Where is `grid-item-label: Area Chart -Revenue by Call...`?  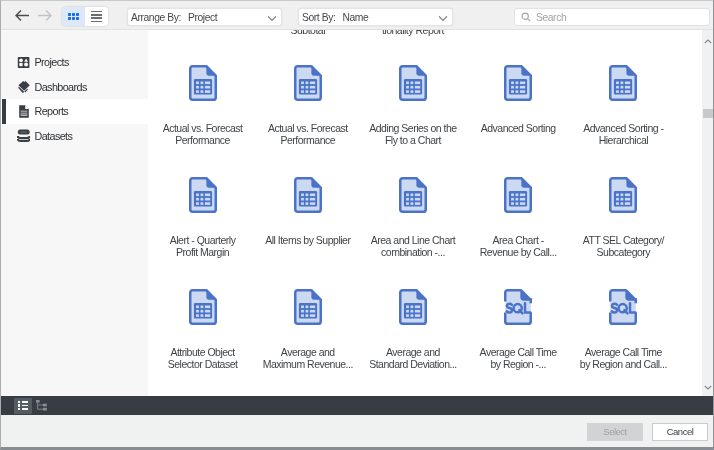
grid-item-label: Area Chart -Revenue by Call... is located at coordinates (518, 246).